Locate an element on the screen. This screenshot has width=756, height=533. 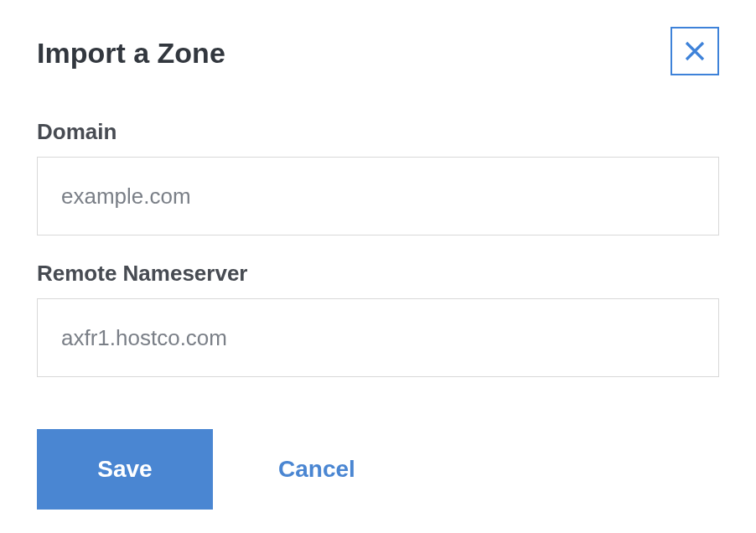
dialog-actions: Save Cancel is located at coordinates (378, 469).